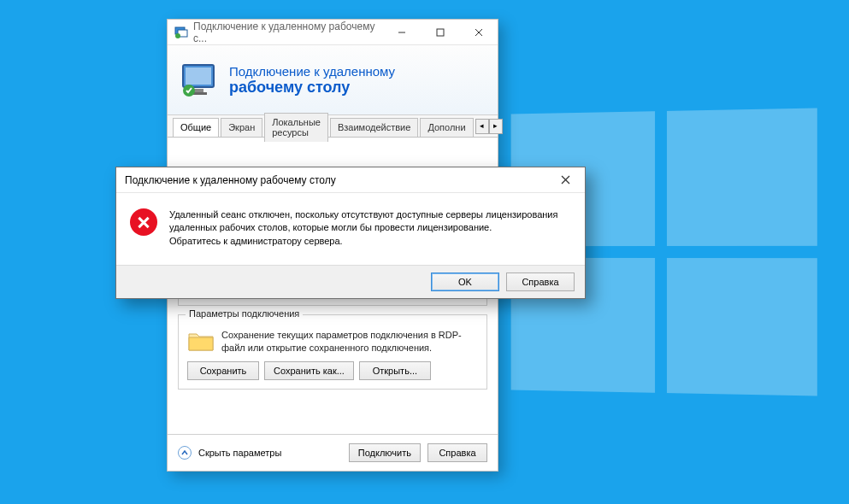  What do you see at coordinates (333, 80) in the screenshot?
I see `banner: Подключение к удаленному рабочему столу` at bounding box center [333, 80].